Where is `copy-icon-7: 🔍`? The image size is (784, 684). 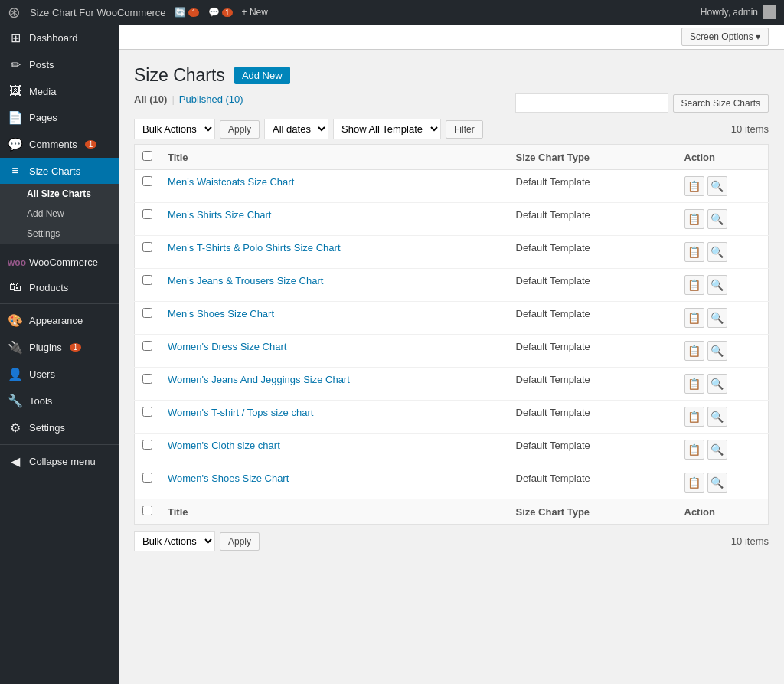
copy-icon-7: 🔍 is located at coordinates (717, 417).